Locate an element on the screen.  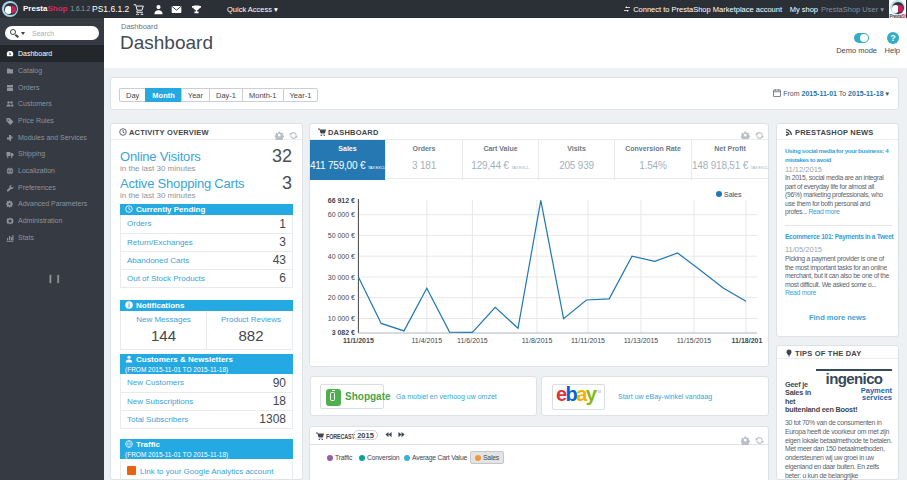
svg-text: 11/15/2015 is located at coordinates (694, 340).